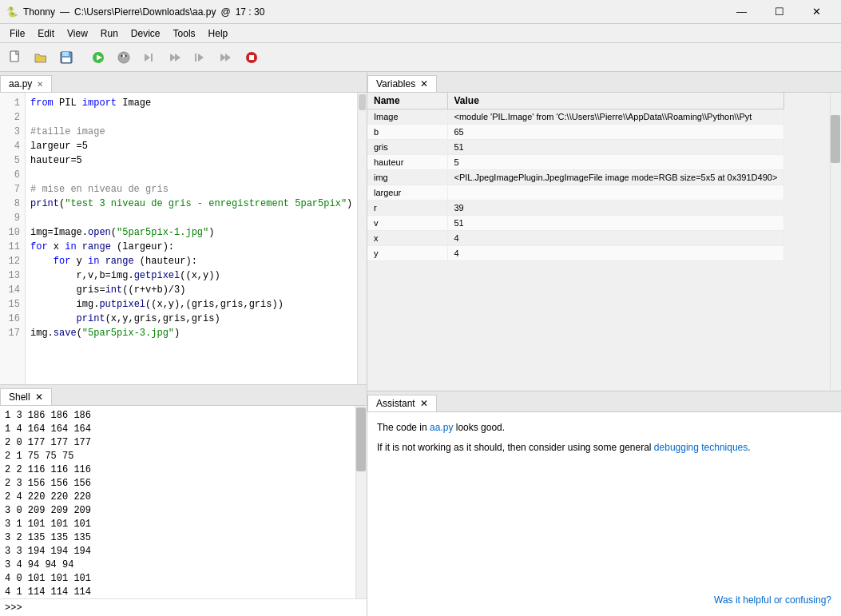 This screenshot has width=841, height=616. I want to click on var-name: v, so click(407, 224).